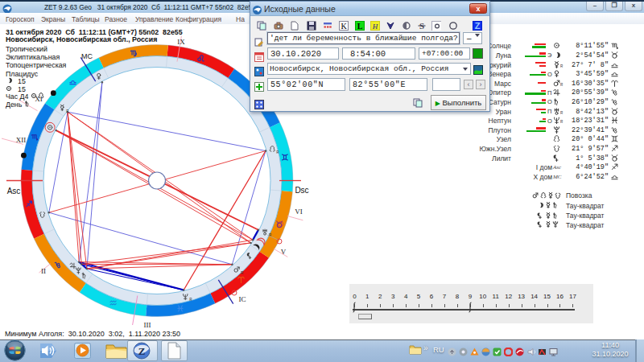 Image resolution: width=644 pixels, height=362 pixels. What do you see at coordinates (299, 212) in the screenshot?
I see `svg-text: VI` at bounding box center [299, 212].